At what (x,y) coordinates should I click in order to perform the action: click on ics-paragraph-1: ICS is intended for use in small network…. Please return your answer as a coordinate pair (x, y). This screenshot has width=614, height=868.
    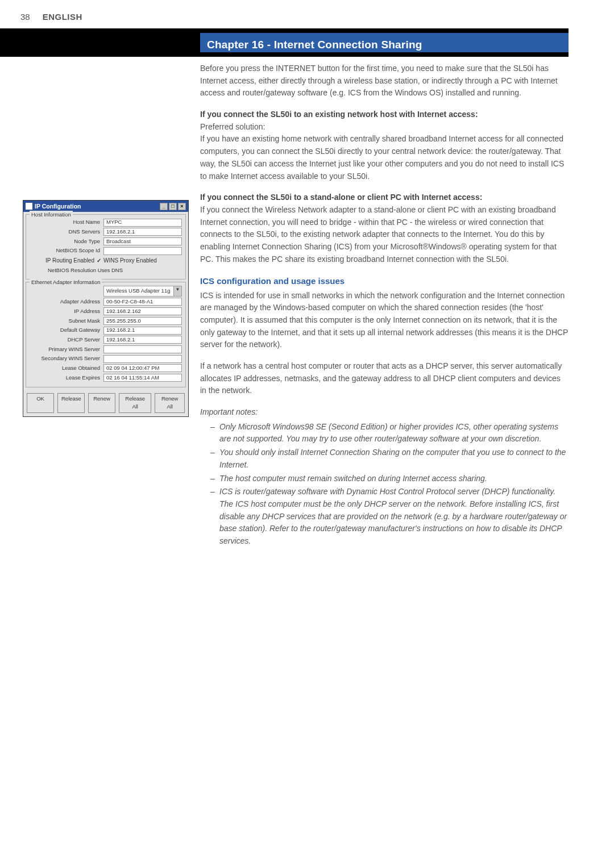
    Looking at the image, I should click on (384, 320).